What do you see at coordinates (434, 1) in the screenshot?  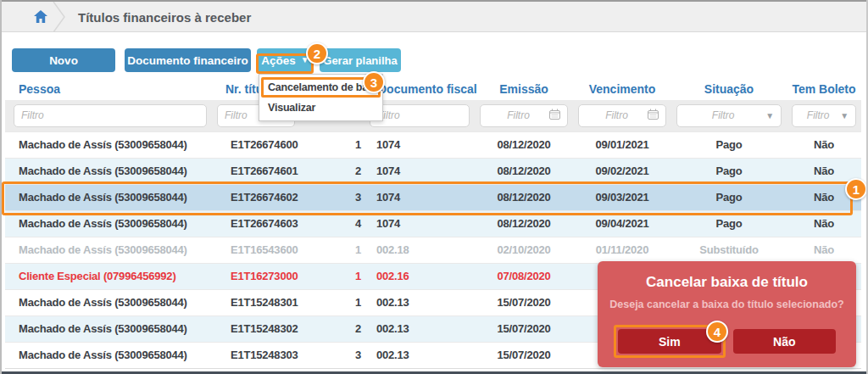 I see `window-border-top` at bounding box center [434, 1].